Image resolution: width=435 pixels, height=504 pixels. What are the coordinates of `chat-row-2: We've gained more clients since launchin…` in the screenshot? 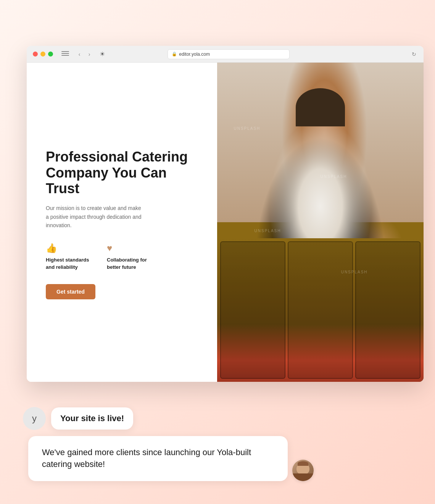 It's located at (218, 459).